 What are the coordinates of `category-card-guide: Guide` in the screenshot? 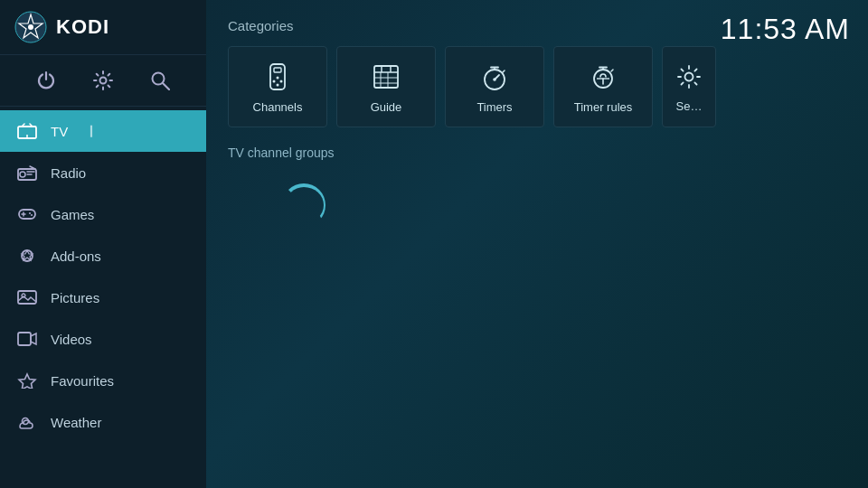 It's located at (386, 87).